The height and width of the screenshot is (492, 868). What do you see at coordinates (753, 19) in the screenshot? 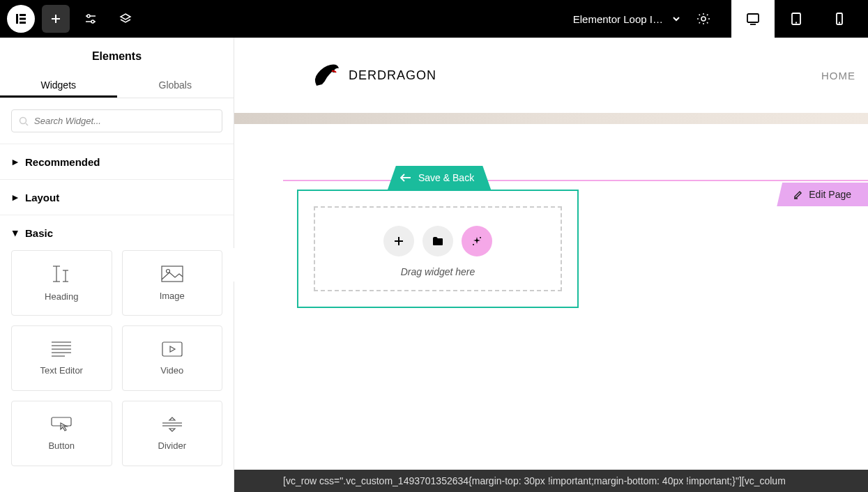
I see `desktop-icon` at bounding box center [753, 19].